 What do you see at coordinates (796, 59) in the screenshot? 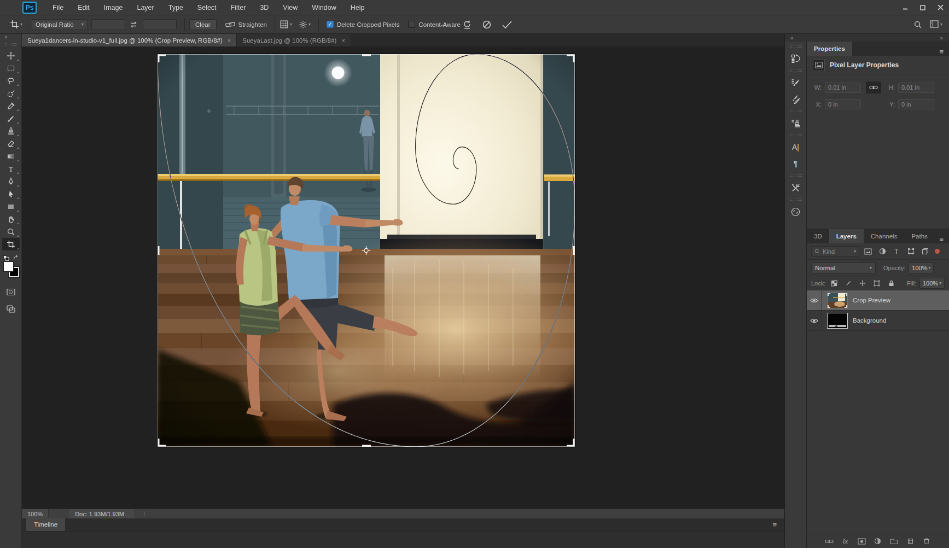
I see `history-panel-icon` at bounding box center [796, 59].